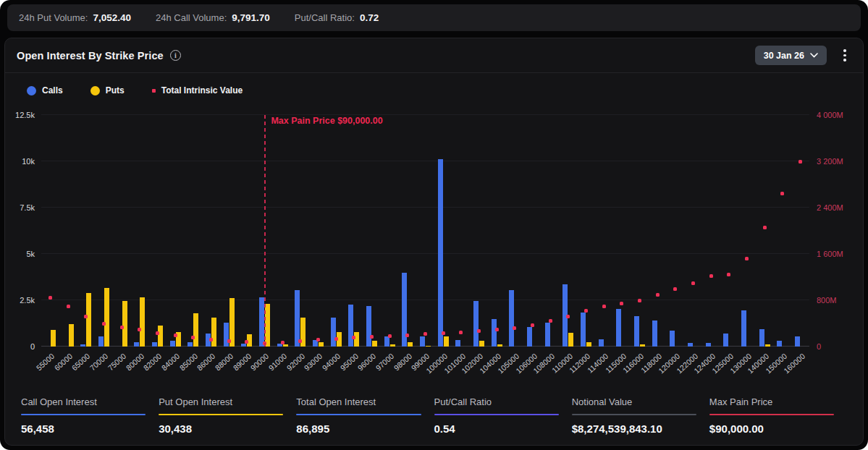 The image size is (868, 450). Describe the element at coordinates (117, 362) in the screenshot. I see `x-tick-label: 75000` at that location.